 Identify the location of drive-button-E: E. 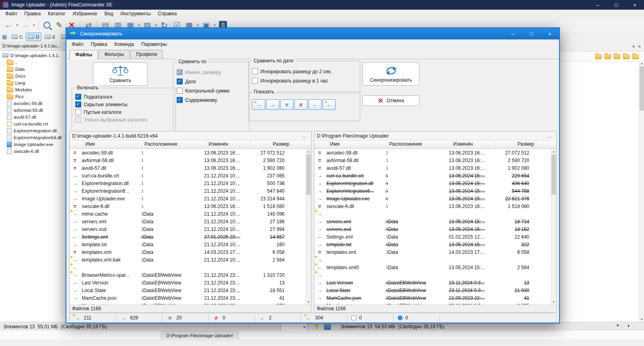
(50, 37).